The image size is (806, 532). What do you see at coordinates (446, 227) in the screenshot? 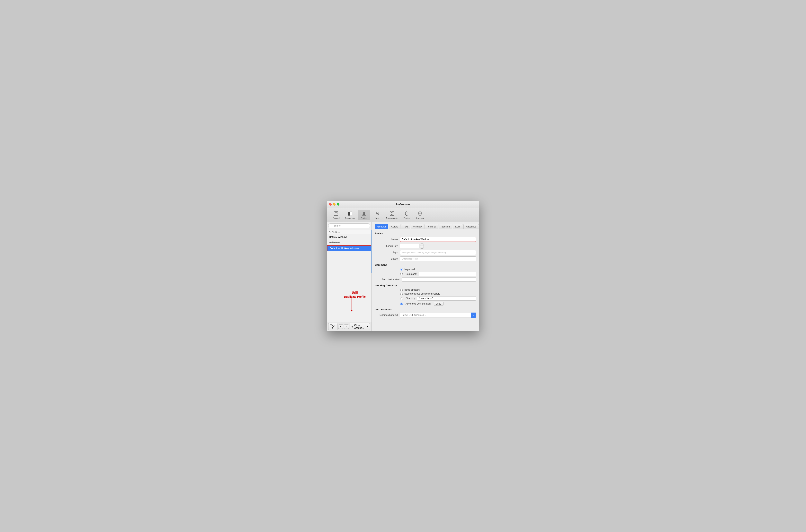
I see `tab-session: Session` at bounding box center [446, 227].